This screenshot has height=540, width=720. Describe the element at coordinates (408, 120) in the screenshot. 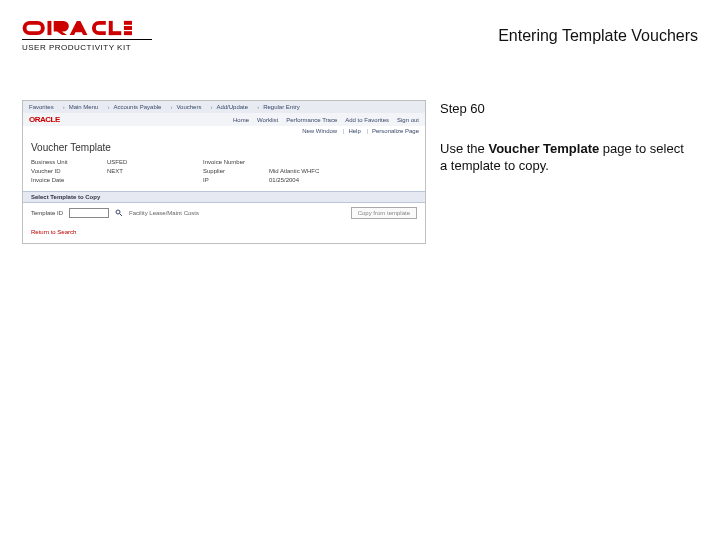

I see `nav-signout: Sign out` at that location.